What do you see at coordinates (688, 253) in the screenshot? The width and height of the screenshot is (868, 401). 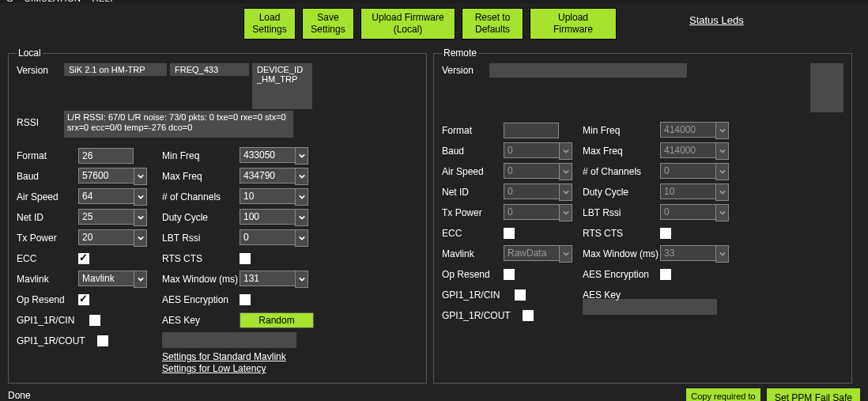 I see `remote-maxw-select` at bounding box center [688, 253].